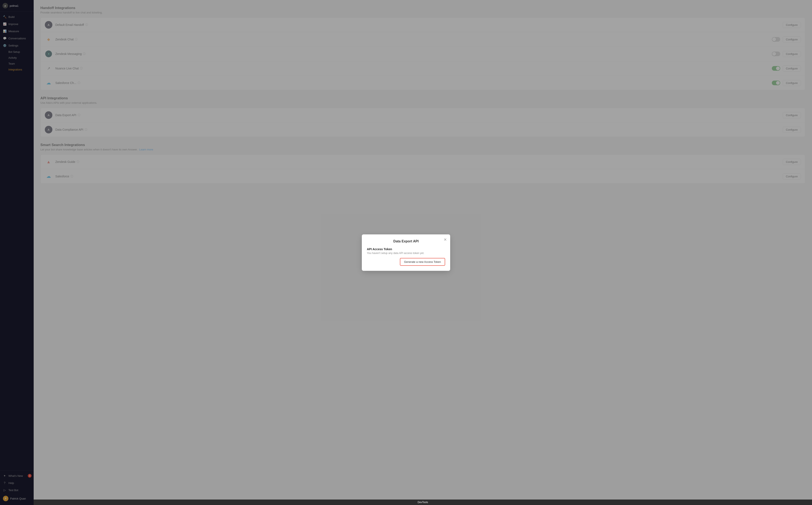 The height and width of the screenshot is (505, 812). I want to click on modal-close-button: ✕, so click(445, 240).